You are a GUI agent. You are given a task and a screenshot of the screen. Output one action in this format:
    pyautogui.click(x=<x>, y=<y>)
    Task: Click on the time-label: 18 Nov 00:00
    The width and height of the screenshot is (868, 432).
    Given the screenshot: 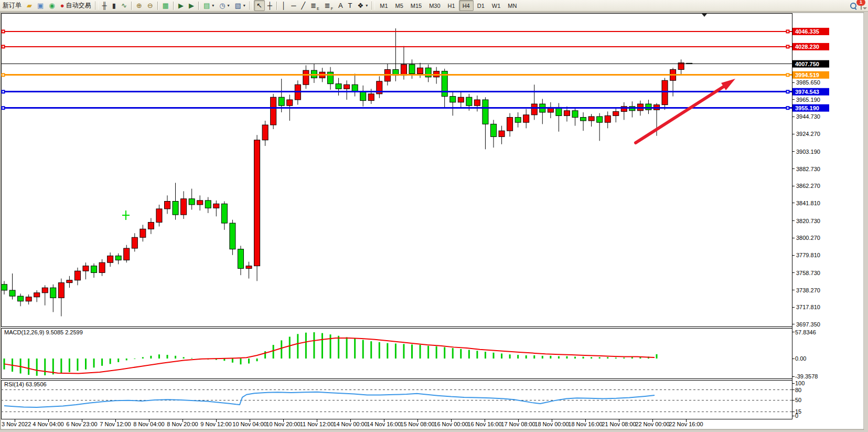 What is the action you would take?
    pyautogui.click(x=552, y=424)
    